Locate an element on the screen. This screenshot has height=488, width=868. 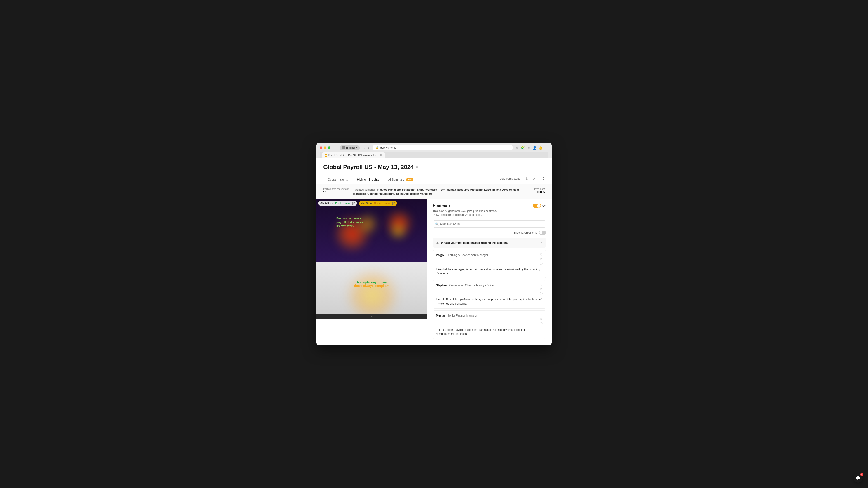
heatmap-mockup-text: Fast and accurate payroll that checks it… is located at coordinates (350, 222).